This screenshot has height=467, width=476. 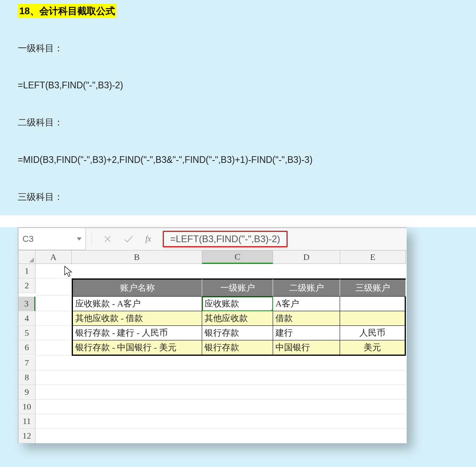 I want to click on level2-formula: =MID(B3,FIND("-",B3)+2,FIND("-",B3&"-",F…, so click(x=217, y=160).